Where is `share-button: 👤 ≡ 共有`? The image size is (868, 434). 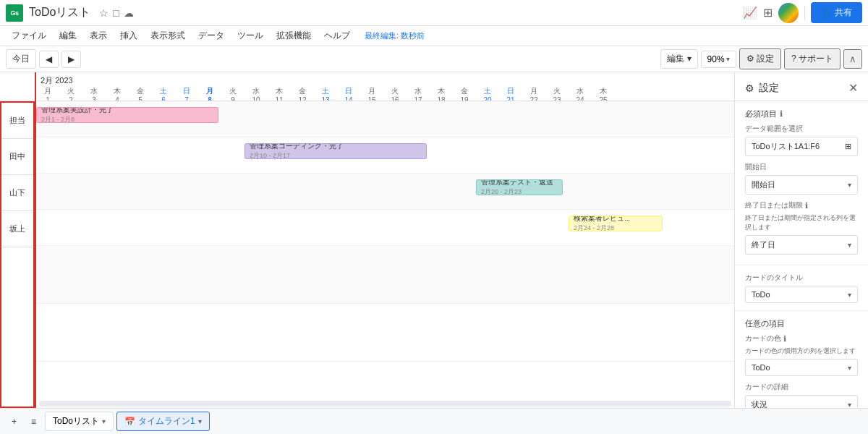 share-button: 👤 ≡ 共有 is located at coordinates (836, 13).